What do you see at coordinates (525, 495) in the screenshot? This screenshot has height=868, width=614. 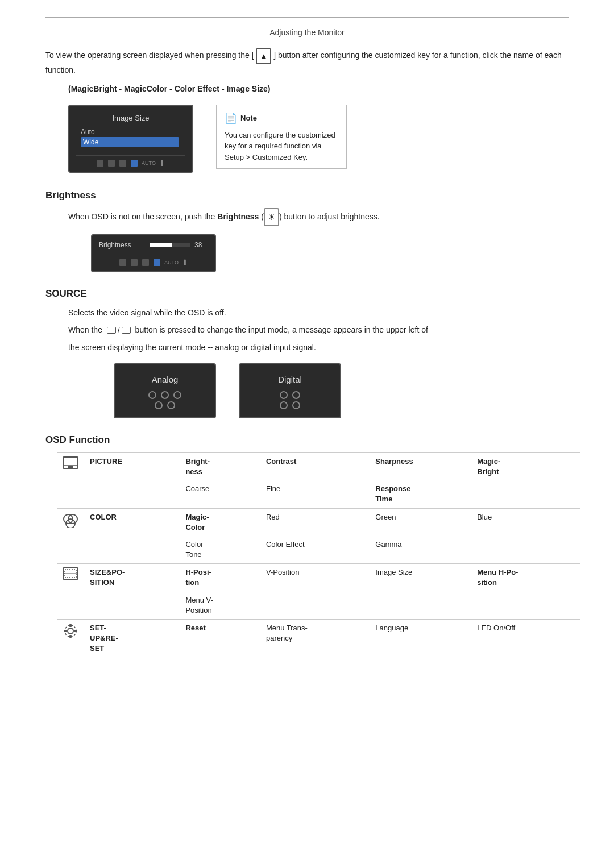 I see `picture-blank2` at bounding box center [525, 495].